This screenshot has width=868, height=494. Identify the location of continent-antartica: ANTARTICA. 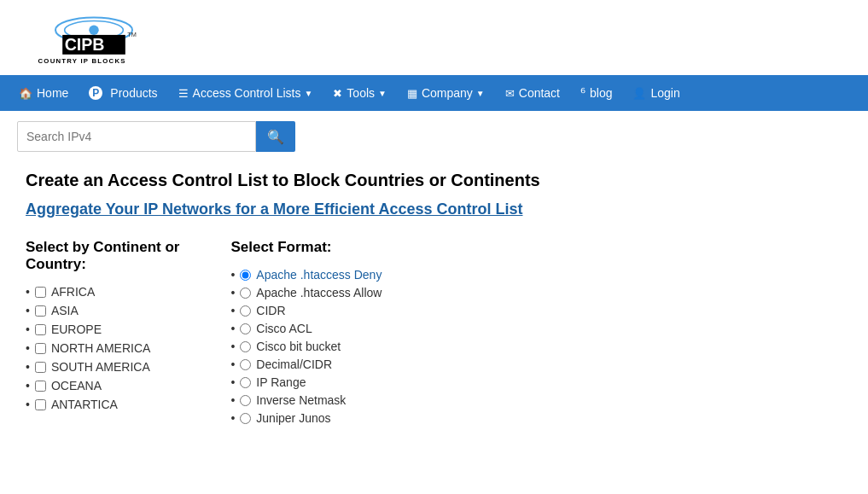
(84, 404).